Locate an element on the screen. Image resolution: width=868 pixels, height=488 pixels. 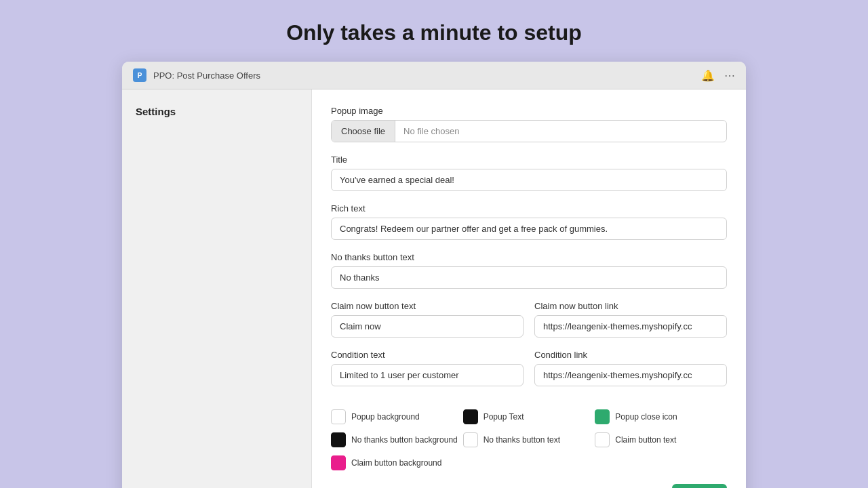
sidebar-title: Settings is located at coordinates (156, 111).